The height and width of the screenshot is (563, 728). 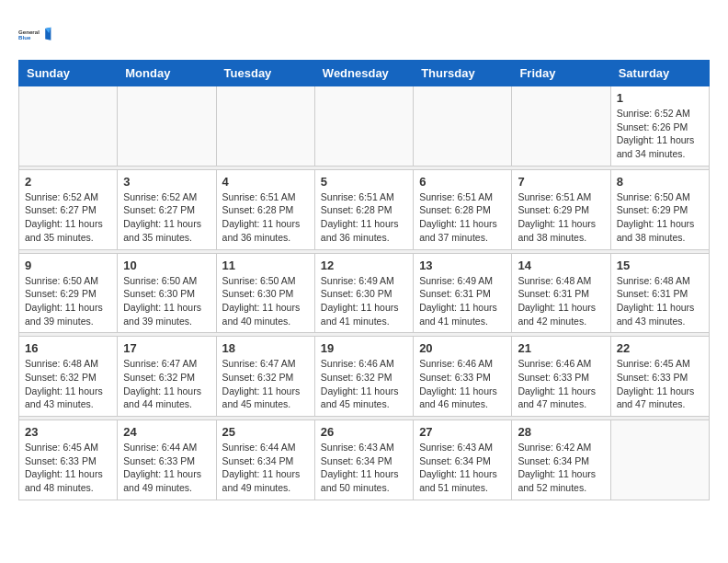 I want to click on day-of-week-header: Saturday, so click(x=660, y=74).